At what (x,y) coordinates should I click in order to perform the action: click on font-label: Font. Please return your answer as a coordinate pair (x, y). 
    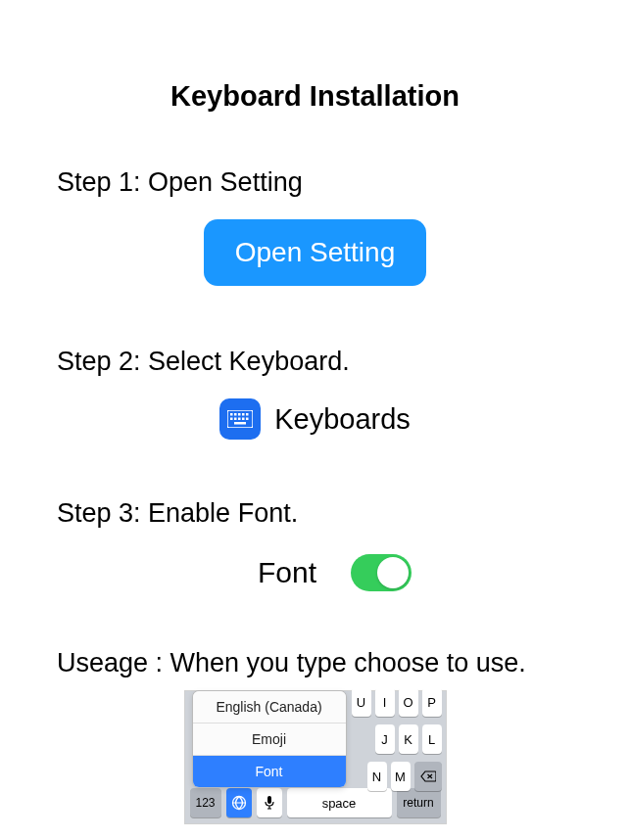
    Looking at the image, I should click on (287, 573).